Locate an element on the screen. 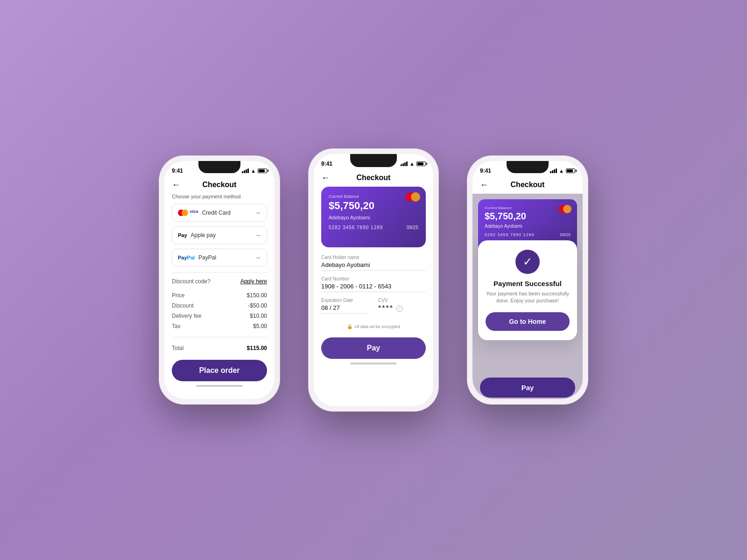 This screenshot has width=747, height=560. total-key: Total is located at coordinates (177, 348).